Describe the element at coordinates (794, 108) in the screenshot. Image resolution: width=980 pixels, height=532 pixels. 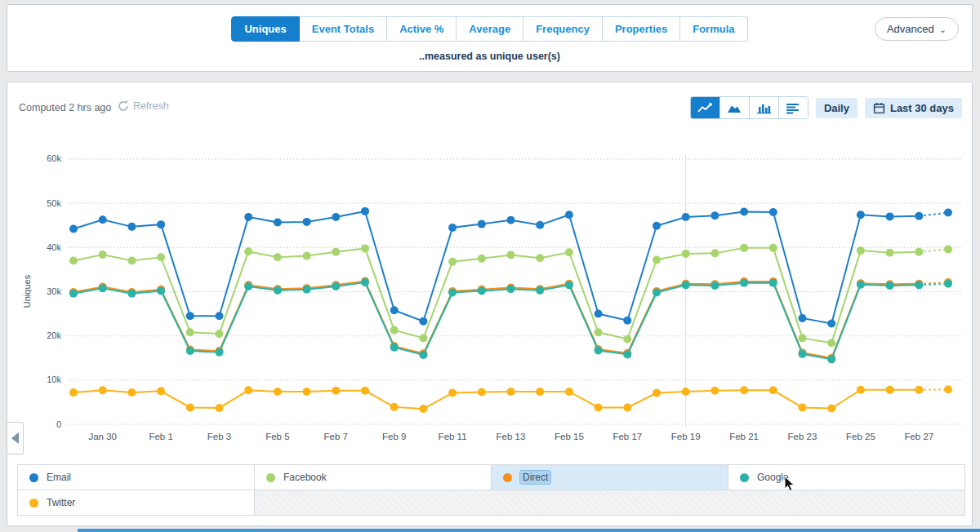
I see `horizontal-bars-button` at that location.